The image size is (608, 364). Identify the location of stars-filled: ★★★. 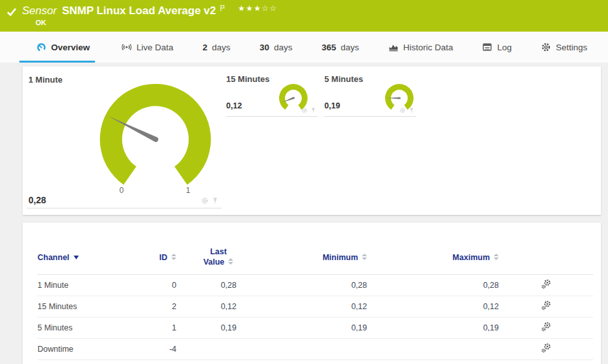
(249, 8).